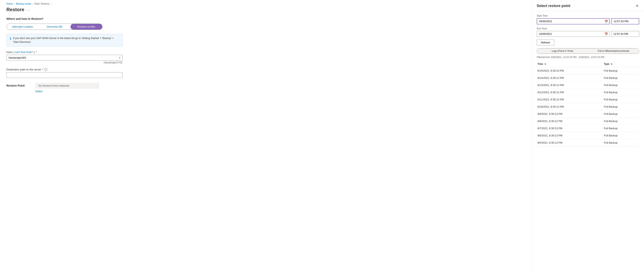 This screenshot has height=271, width=644. Describe the element at coordinates (573, 21) in the screenshot. I see `start-date-wrapper: 📅` at that location.